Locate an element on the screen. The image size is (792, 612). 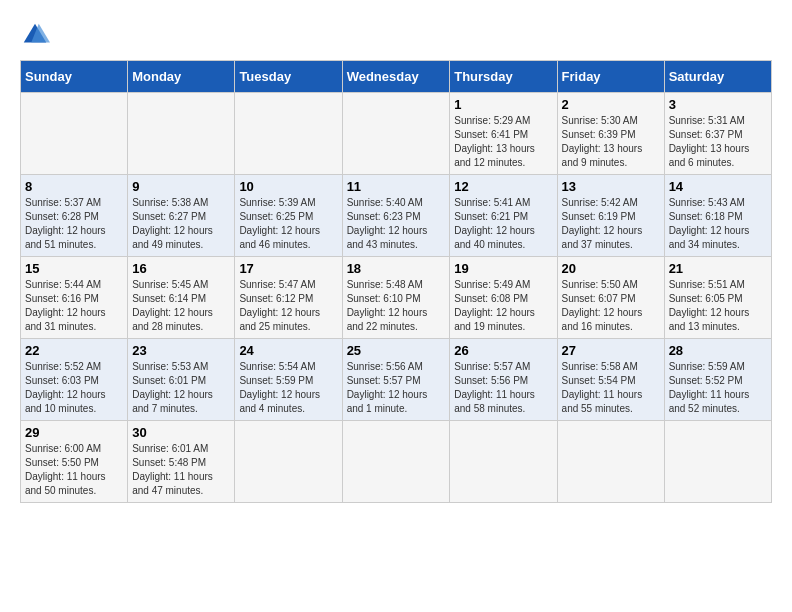
calendar-cell: 15 Sunrise: 5:44 AMSunset: 6:16 PMDaylig… is located at coordinates (74, 298).